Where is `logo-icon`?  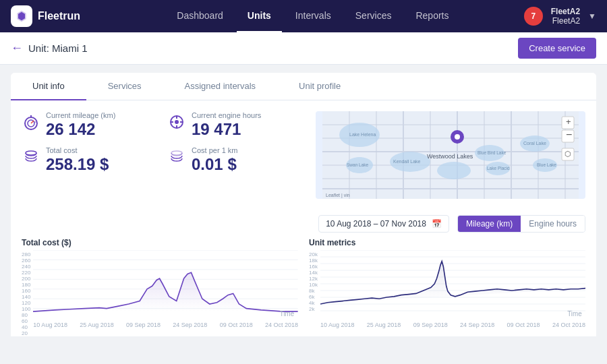
logo-icon is located at coordinates (22, 16).